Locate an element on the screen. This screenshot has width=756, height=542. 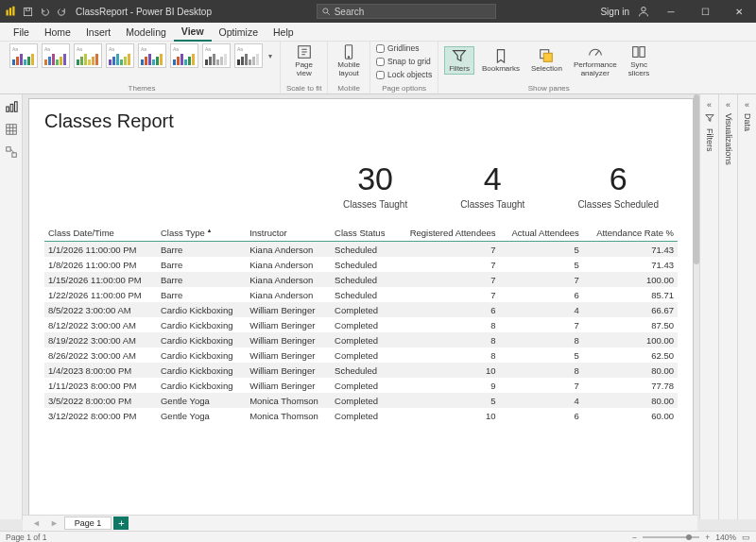
kpi-value: 30 is located at coordinates (375, 179).